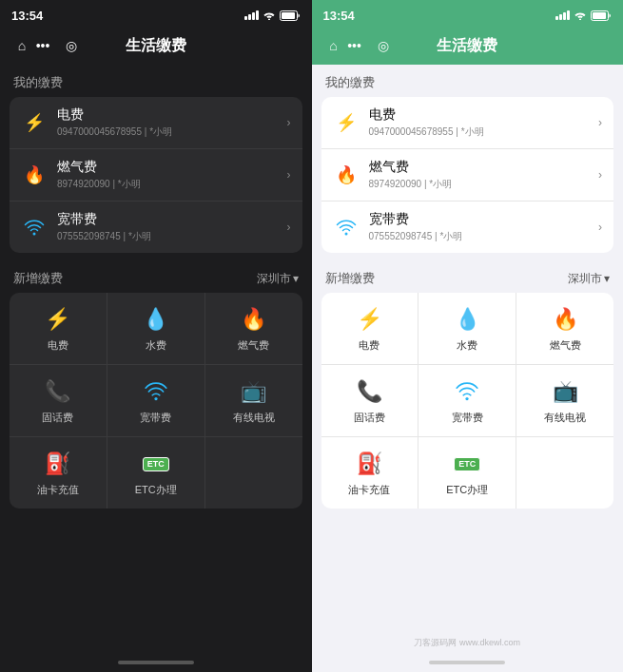 This screenshot has height=672, width=623. What do you see at coordinates (484, 237) in the screenshot?
I see `broadband-sub-light: 075552098745 | *小明` at bounding box center [484, 237].